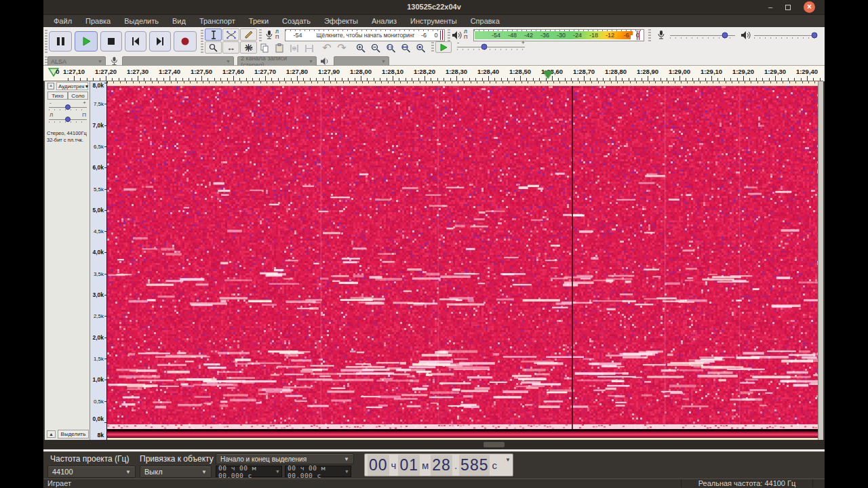 The width and height of the screenshot is (868, 488). What do you see at coordinates (457, 35) in the screenshot?
I see `playback-meter-speaker-icon` at bounding box center [457, 35].